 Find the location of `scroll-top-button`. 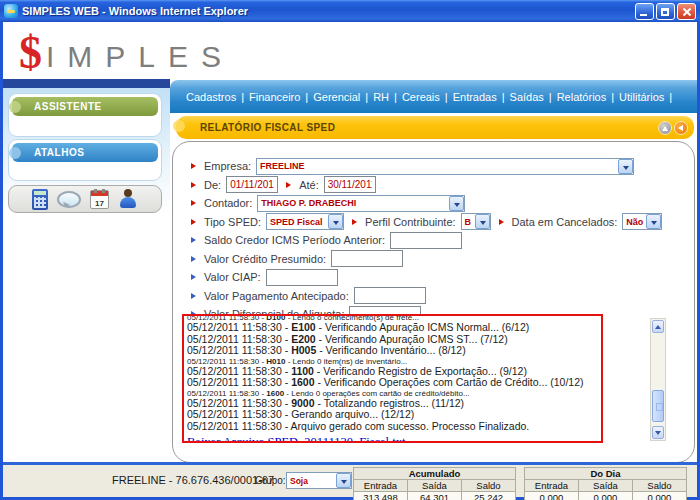

scroll-top-button is located at coordinates (665, 128).